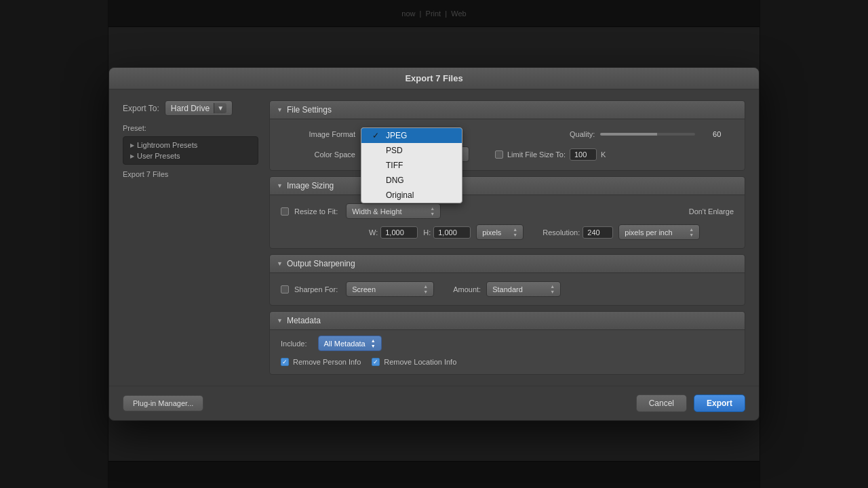 Image resolution: width=868 pixels, height=488 pixels. I want to click on resolution-field: Resolution:, so click(578, 232).